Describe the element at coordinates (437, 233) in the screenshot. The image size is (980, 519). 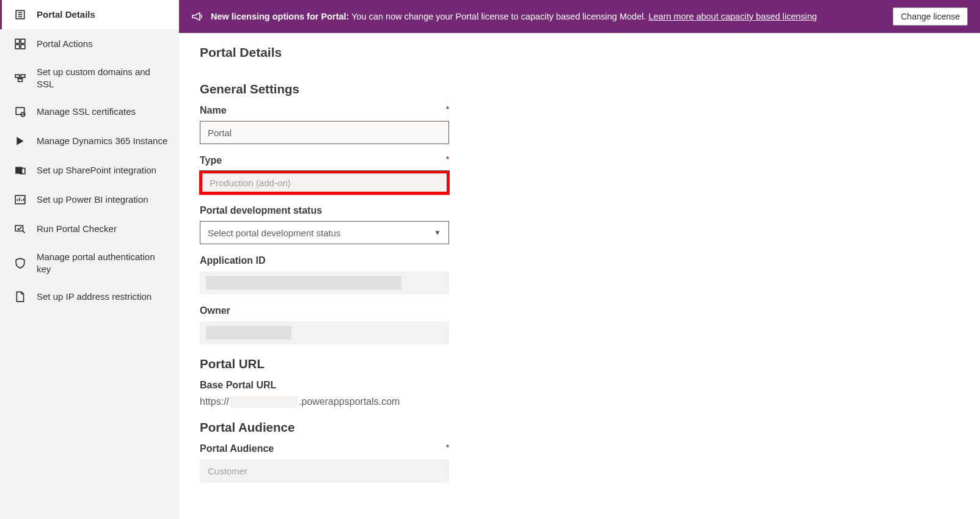
I see `chevron-down-icon: ▼` at that location.